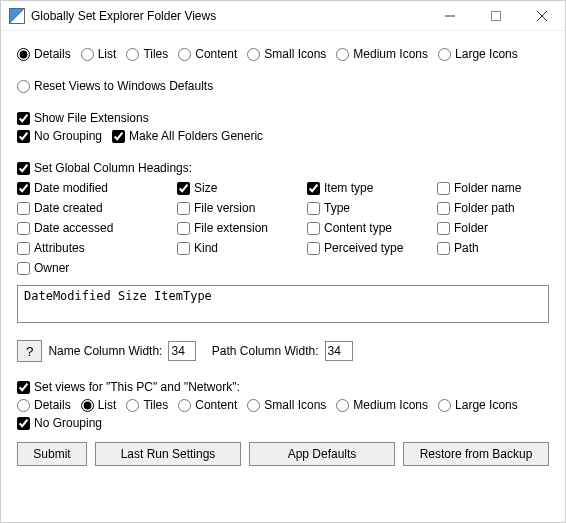 The image size is (566, 523). What do you see at coordinates (52, 454) in the screenshot?
I see `submit-button: Submit` at bounding box center [52, 454].